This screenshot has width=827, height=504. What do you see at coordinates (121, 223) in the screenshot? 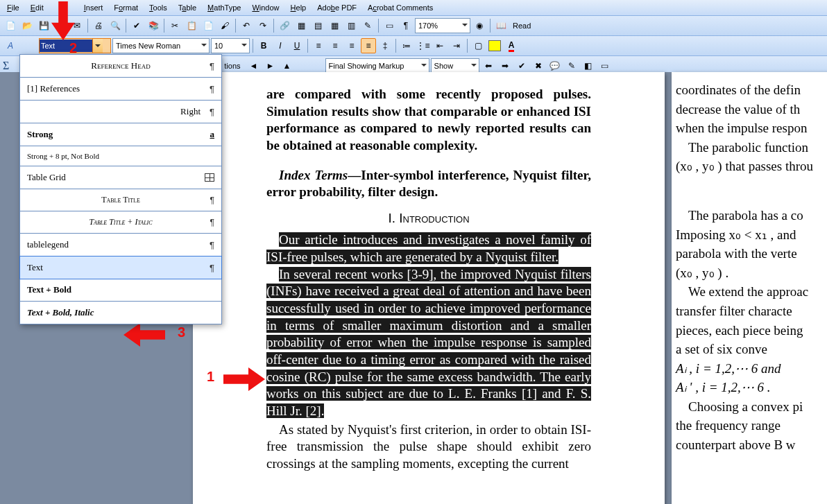
I see `style-item-tabletitle-italic: Table Title + Italic¶` at bounding box center [121, 223].